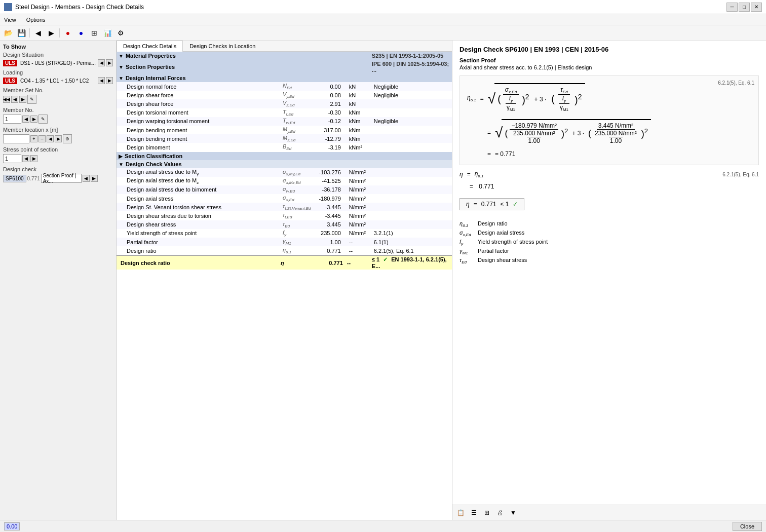  I want to click on eq-sign-1: =, so click(482, 99).